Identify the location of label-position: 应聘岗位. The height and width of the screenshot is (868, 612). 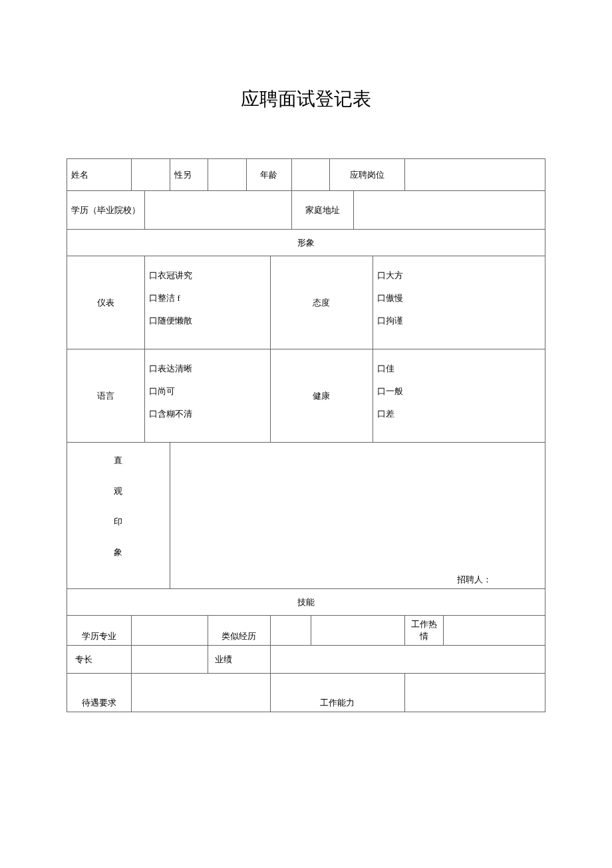
(367, 175).